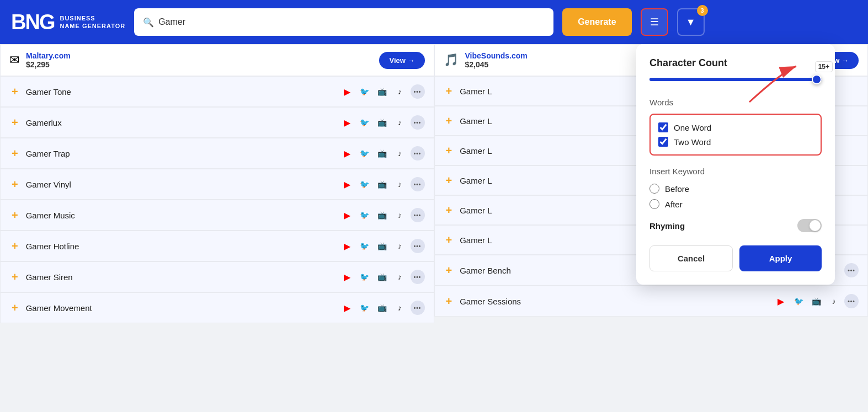 The height and width of the screenshot is (412, 868). I want to click on cancel-button: Cancel, so click(691, 258).